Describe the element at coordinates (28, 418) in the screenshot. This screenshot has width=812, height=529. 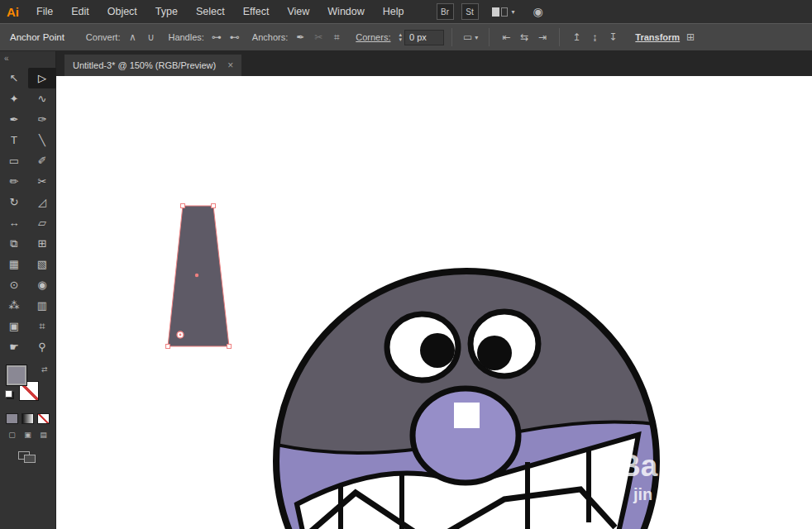
I see `gradient-button` at that location.